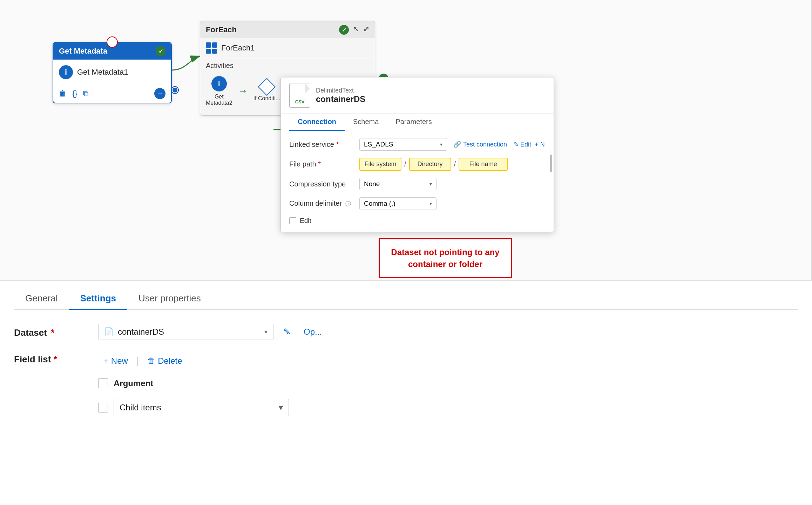 The image size is (812, 505). I want to click on node-status-check: ✓, so click(161, 51).